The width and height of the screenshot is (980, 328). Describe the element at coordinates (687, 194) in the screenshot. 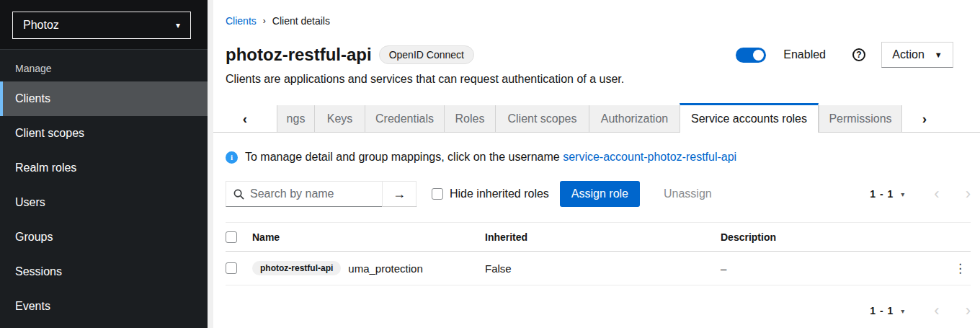

I see `unassign-button: Unassign` at that location.